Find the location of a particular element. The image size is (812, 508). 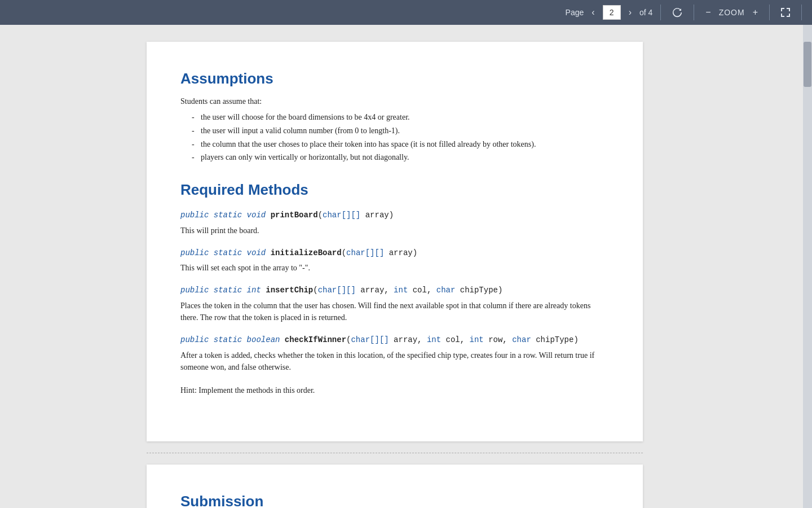

param-type-1: char[][] is located at coordinates (342, 215).